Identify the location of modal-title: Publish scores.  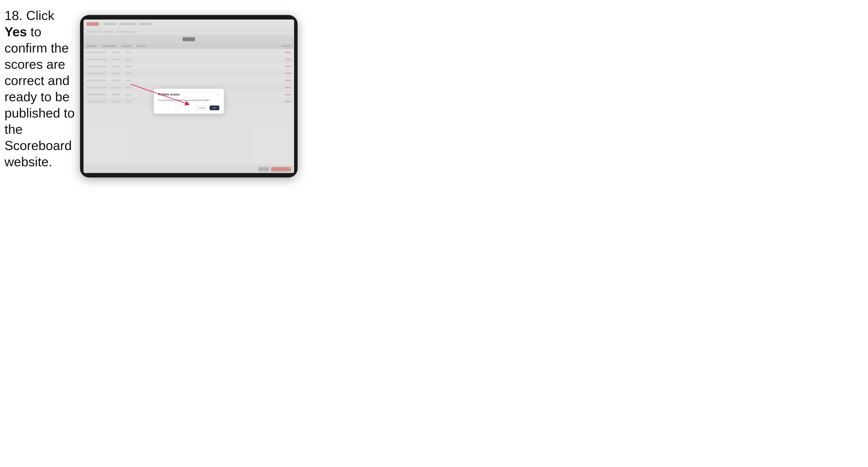
(169, 94).